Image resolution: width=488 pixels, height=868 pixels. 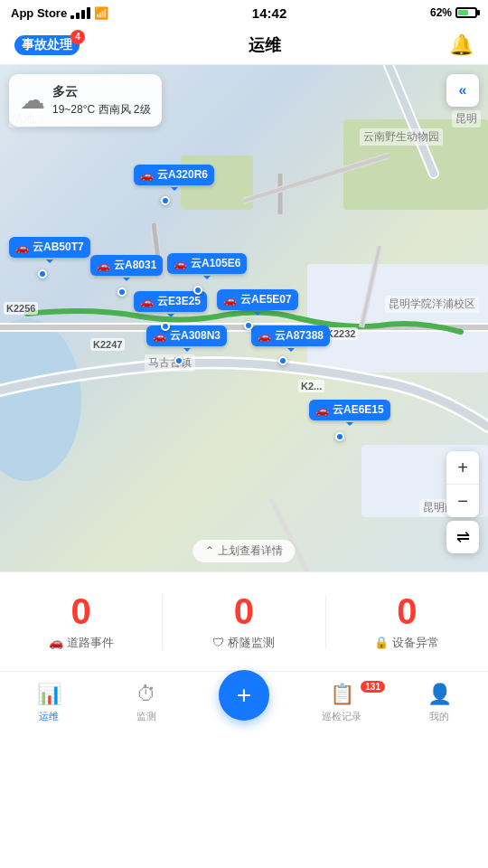 What do you see at coordinates (244, 13) in the screenshot?
I see `status-bar: App Store 📶 14:42 62%` at bounding box center [244, 13].